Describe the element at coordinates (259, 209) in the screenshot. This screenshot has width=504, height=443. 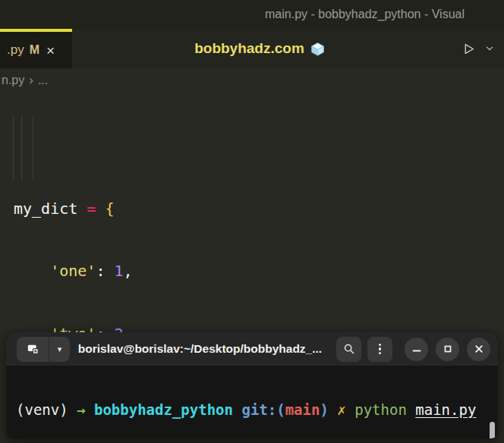
I see `code-line: my_dict = {` at that location.